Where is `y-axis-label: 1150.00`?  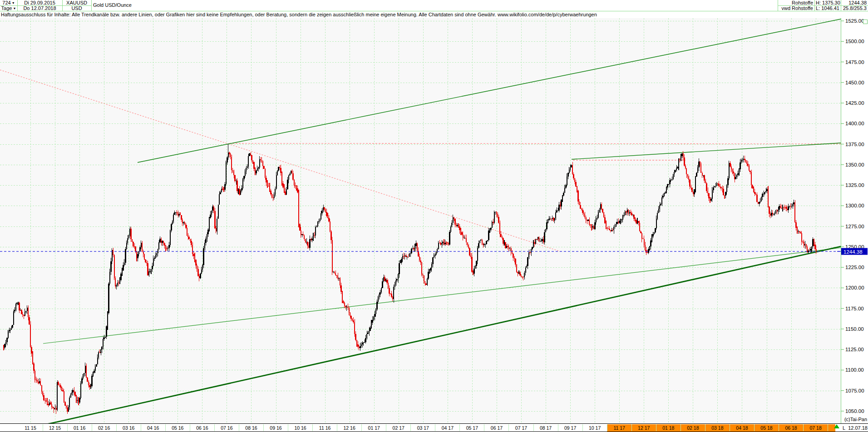 y-axis-label: 1150.00 is located at coordinates (854, 329).